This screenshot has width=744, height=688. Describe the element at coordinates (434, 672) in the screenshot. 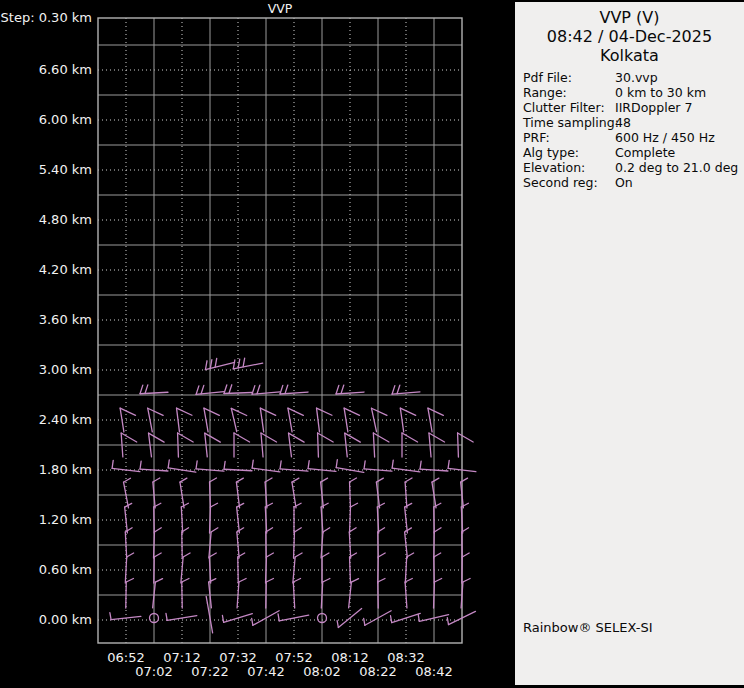

I see `x-axis-label: 08:42` at that location.